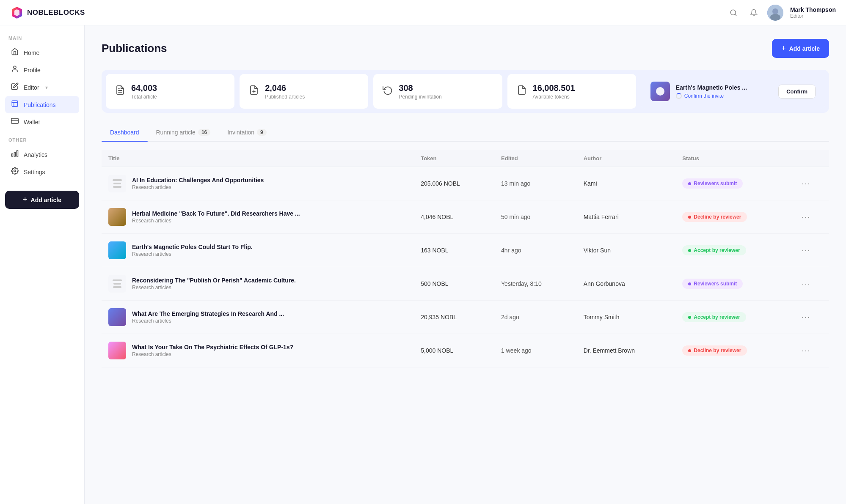 The height and width of the screenshot is (504, 846). Describe the element at coordinates (781, 13) in the screenshot. I see `topbar-right: Mark Thompson Editor` at that location.